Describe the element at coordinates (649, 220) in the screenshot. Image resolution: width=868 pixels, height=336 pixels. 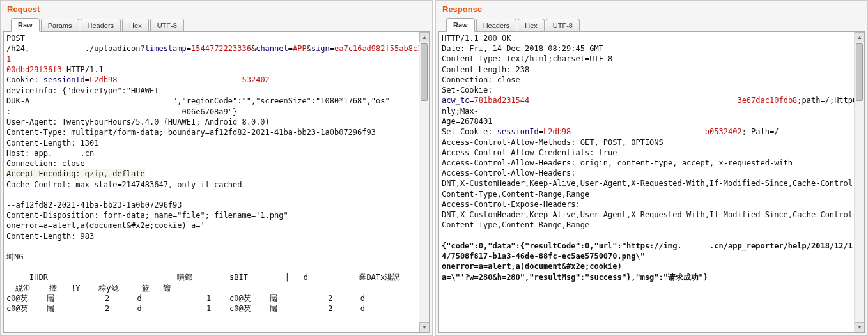
I see `acehv: DNT,X-CustomHeader,Keep-Alive,User-Agent…` at that location.